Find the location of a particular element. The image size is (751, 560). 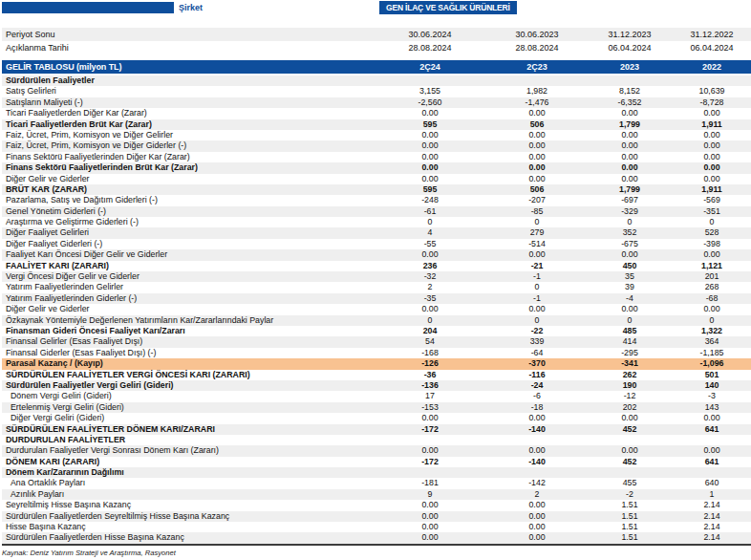

info-label: Açıklanma Tarihi is located at coordinates (187, 48).